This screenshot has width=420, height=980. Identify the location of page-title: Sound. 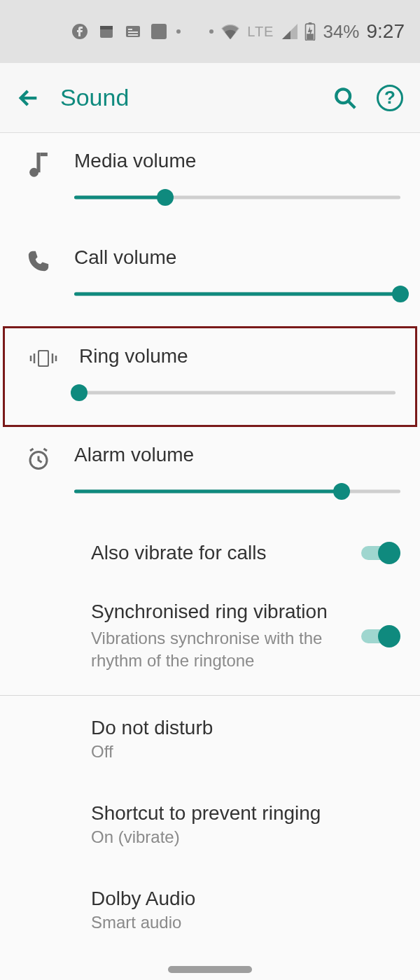
(187, 98).